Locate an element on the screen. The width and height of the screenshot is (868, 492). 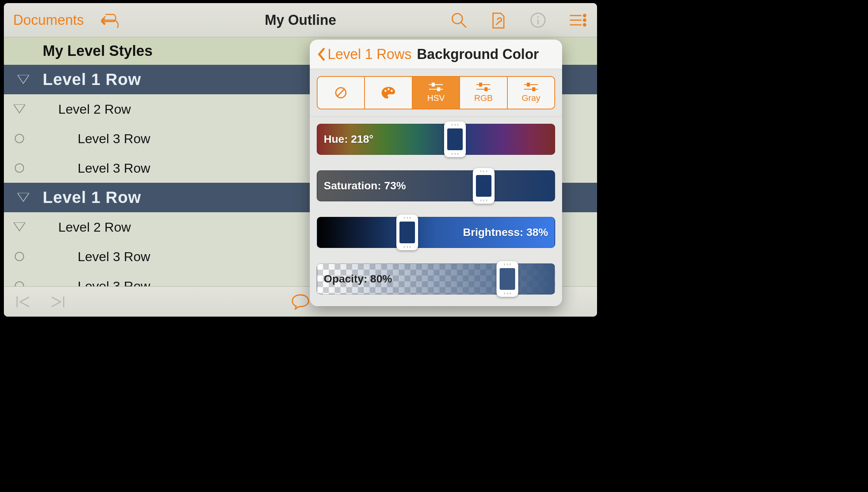
seg-rgb-label: RGB is located at coordinates (484, 98).